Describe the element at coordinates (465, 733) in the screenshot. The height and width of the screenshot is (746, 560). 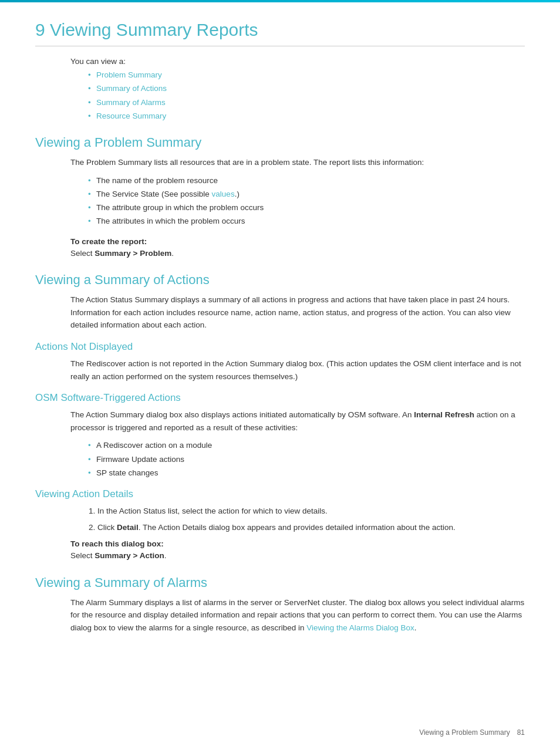
I see `footer-left: Viewing a Problem Summary` at that location.